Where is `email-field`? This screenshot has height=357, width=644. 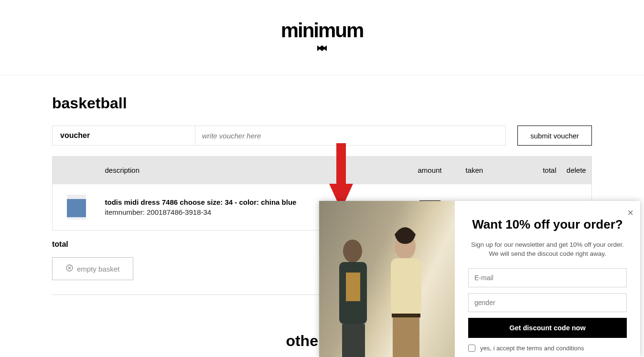
email-field is located at coordinates (547, 278).